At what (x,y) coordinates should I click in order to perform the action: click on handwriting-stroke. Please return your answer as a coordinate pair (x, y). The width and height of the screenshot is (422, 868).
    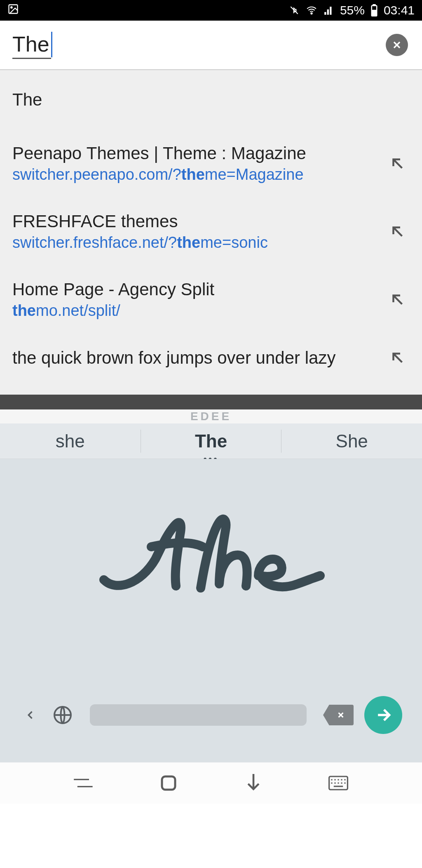
    Looking at the image, I should click on (211, 555).